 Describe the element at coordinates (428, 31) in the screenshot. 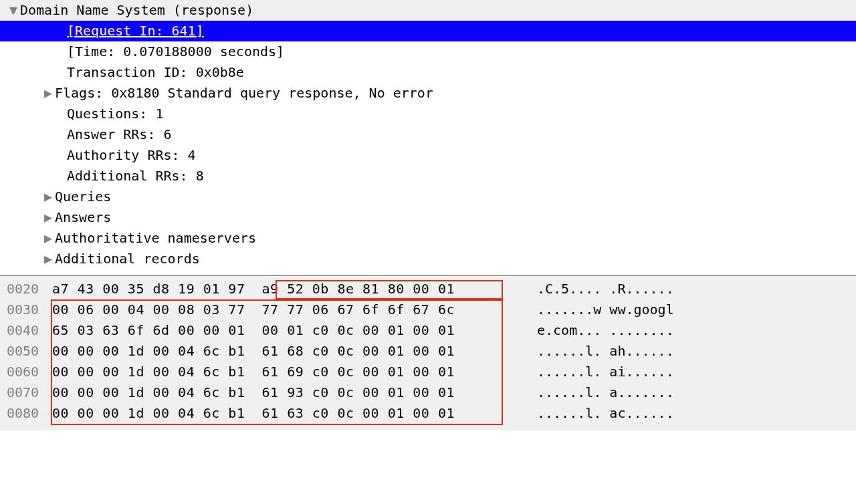

I see `tree-row-request-in: [Request In: 641]` at that location.